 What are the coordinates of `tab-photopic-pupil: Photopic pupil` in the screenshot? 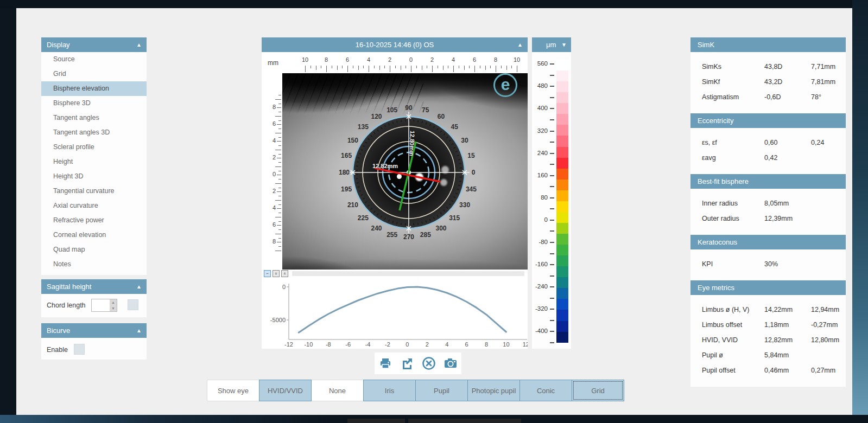 It's located at (494, 390).